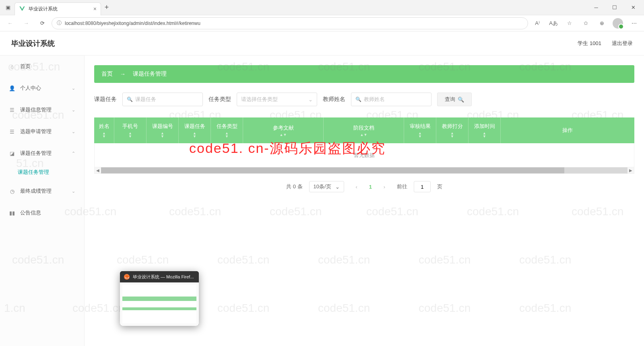  Describe the element at coordinates (25, 66) in the screenshot. I see `sidebar-item-label: 首页` at that location.